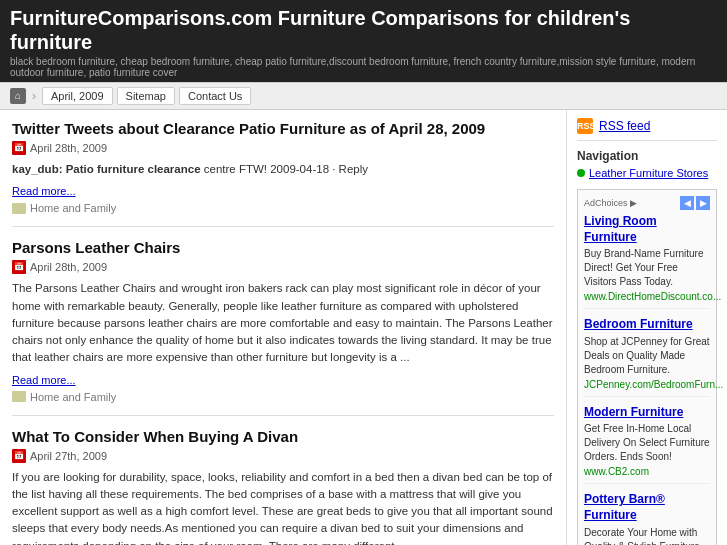  What do you see at coordinates (620, 229) in the screenshot?
I see `ad-title-link: Living Room Furniture` at bounding box center [620, 229].